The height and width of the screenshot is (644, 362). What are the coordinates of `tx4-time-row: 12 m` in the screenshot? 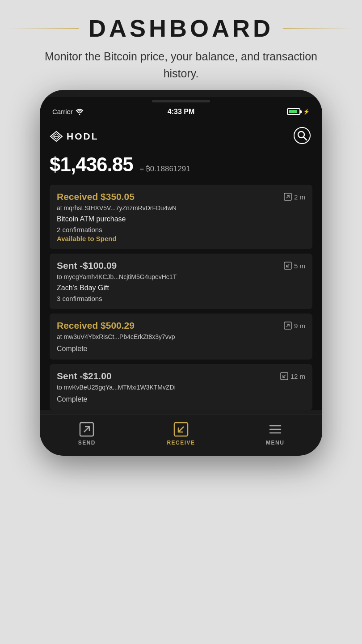 It's located at (293, 376).